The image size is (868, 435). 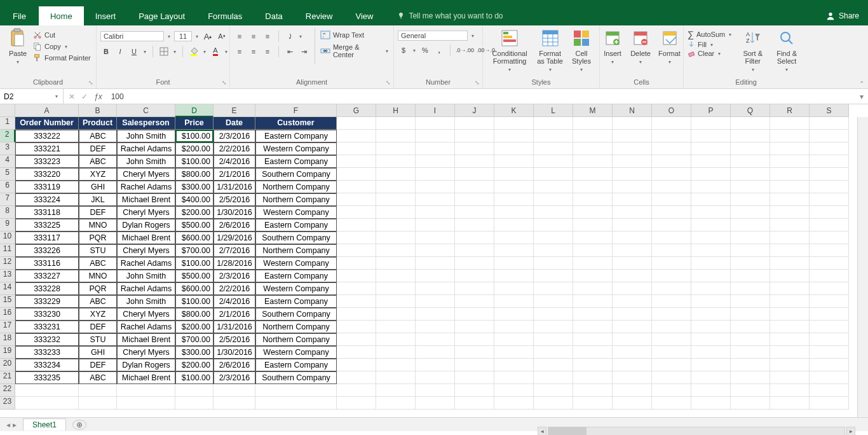 What do you see at coordinates (790, 111) in the screenshot?
I see `column-header: R` at bounding box center [790, 111].